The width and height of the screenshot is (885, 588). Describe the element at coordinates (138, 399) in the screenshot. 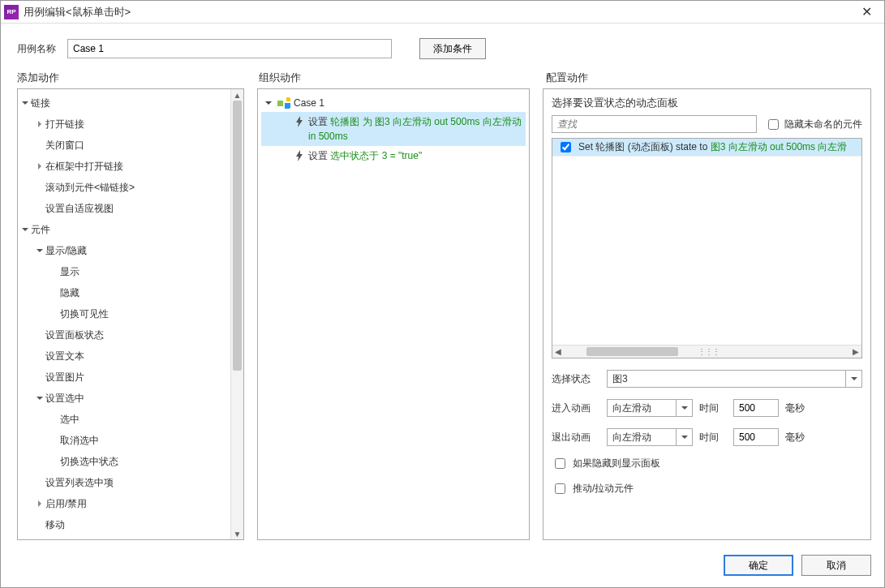

I see `tree-item-label: 设置选中` at that location.